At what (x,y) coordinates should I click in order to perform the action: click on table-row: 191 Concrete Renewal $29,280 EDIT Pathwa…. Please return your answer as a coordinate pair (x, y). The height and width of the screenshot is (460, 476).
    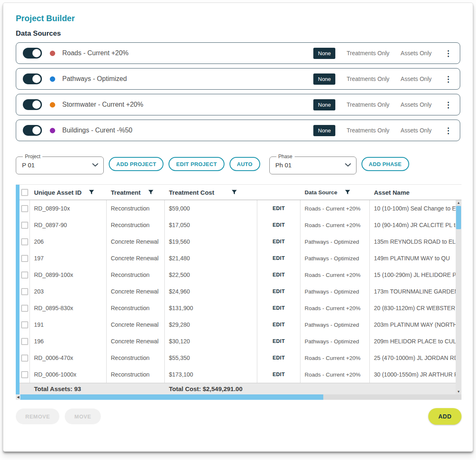
    Looking at the image, I should click on (239, 325).